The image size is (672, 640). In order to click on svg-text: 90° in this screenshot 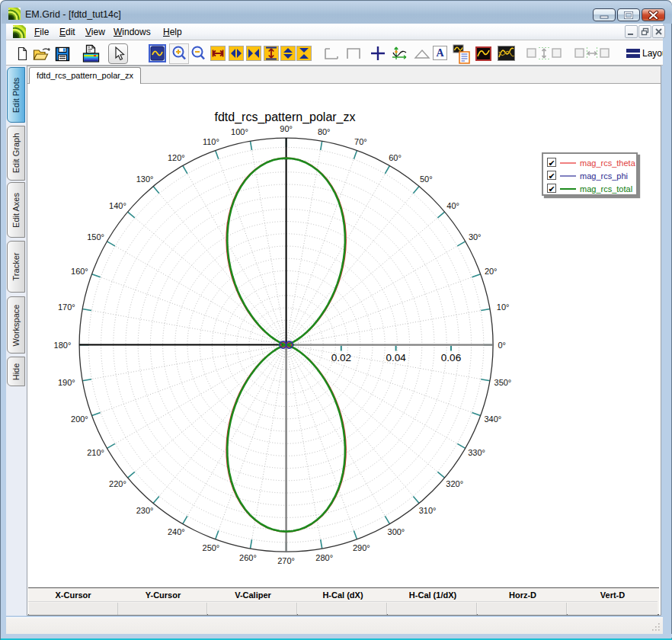, I will do `click(286, 129)`.